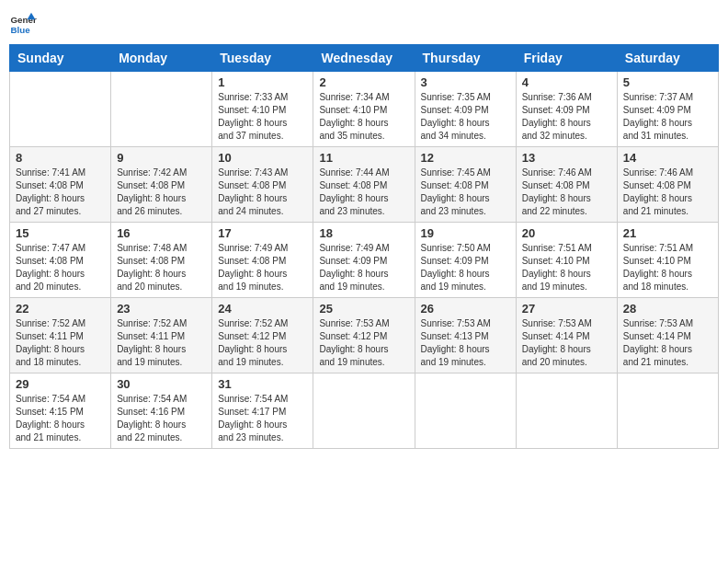 The height and width of the screenshot is (563, 728). I want to click on calendar-header-row: SundayMondayTuesdayWednesdayThursdayFrid…, so click(364, 59).